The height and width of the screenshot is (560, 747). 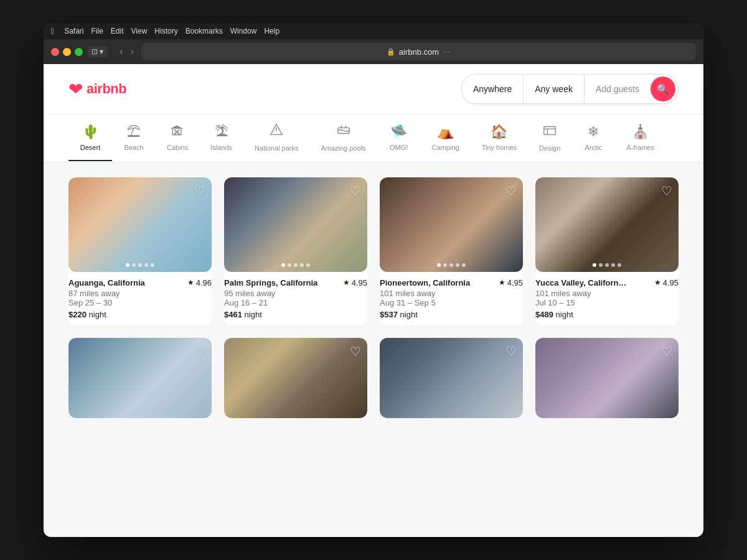 I want to click on design-icon, so click(x=550, y=132).